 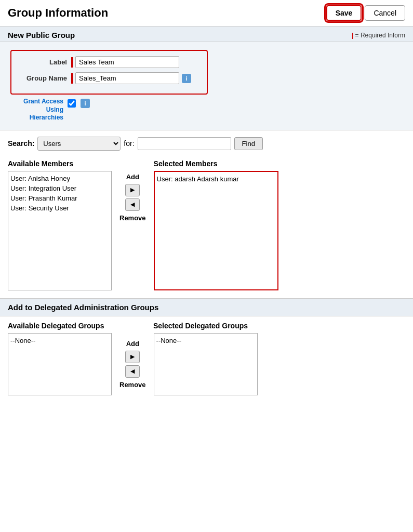 What do you see at coordinates (133, 177) in the screenshot?
I see `add-label: Add` at bounding box center [133, 177].